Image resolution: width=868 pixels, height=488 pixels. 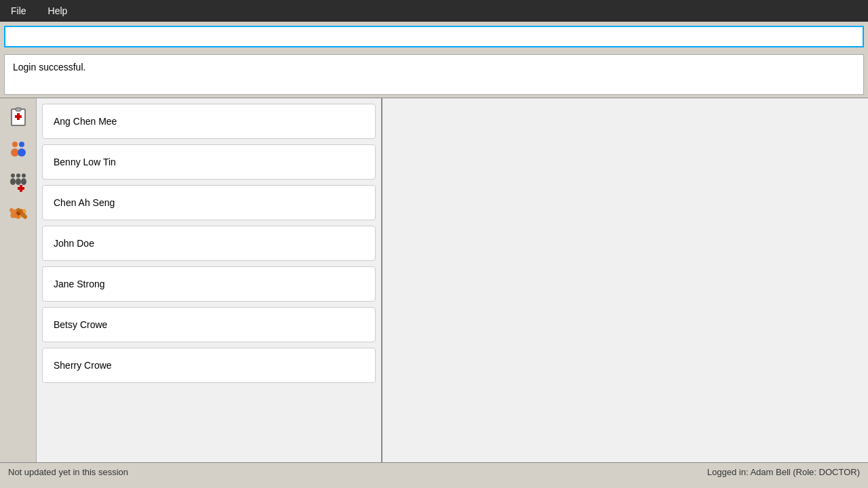 What do you see at coordinates (209, 284) in the screenshot?
I see `patient-list-item: Jane Strong` at bounding box center [209, 284].